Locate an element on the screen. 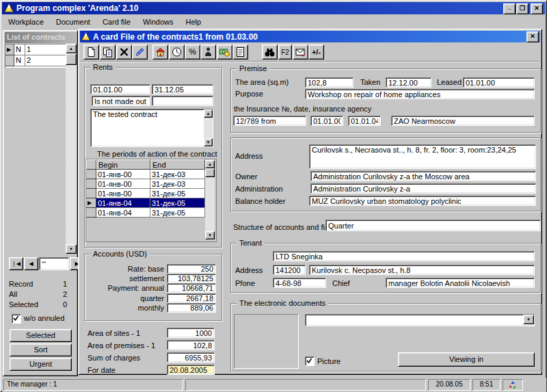 The height and width of the screenshot is (392, 547). clock-button is located at coordinates (176, 52).